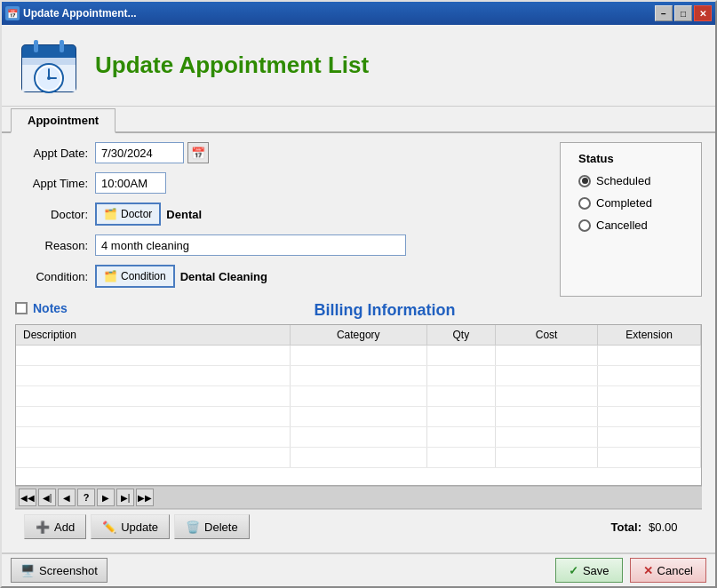 The height and width of the screenshot is (588, 717). I want to click on minimize-button: −, so click(664, 13).